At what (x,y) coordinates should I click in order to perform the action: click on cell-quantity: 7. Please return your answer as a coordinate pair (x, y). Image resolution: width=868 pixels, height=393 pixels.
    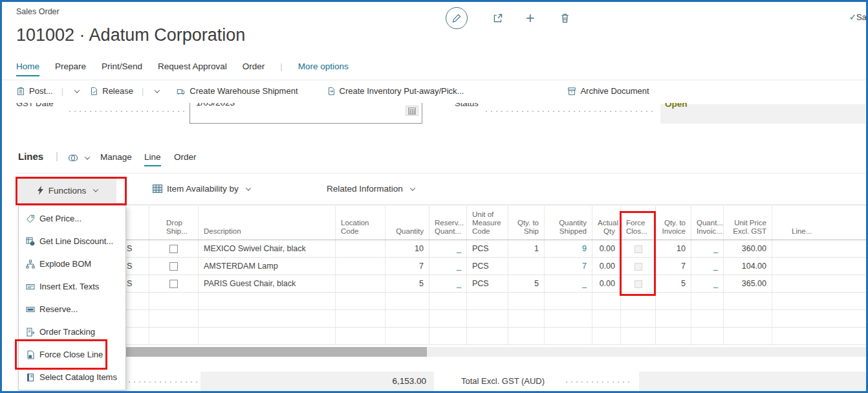
    Looking at the image, I should click on (407, 267).